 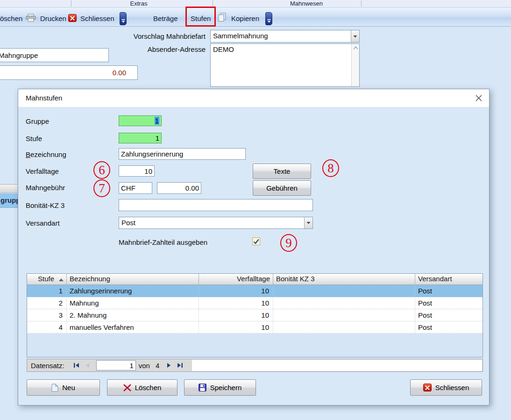 What do you see at coordinates (216, 223) in the screenshot?
I see `versandart-combobox: Post` at bounding box center [216, 223].